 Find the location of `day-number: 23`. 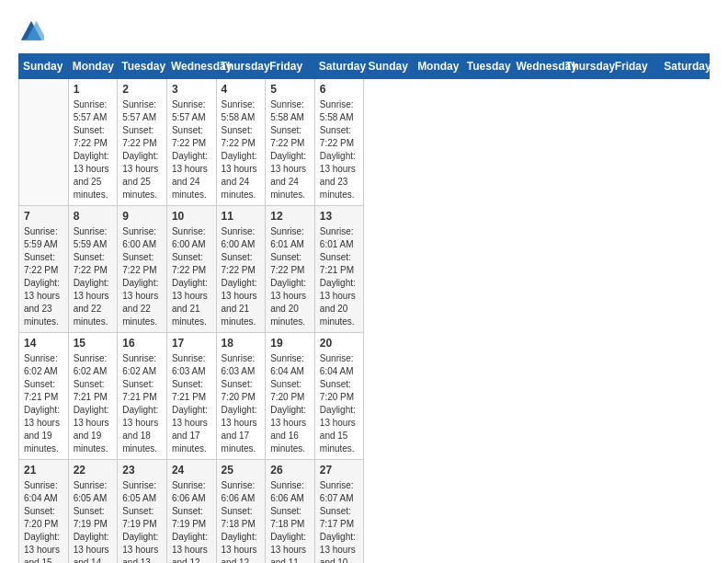

day-number: 23 is located at coordinates (142, 470).